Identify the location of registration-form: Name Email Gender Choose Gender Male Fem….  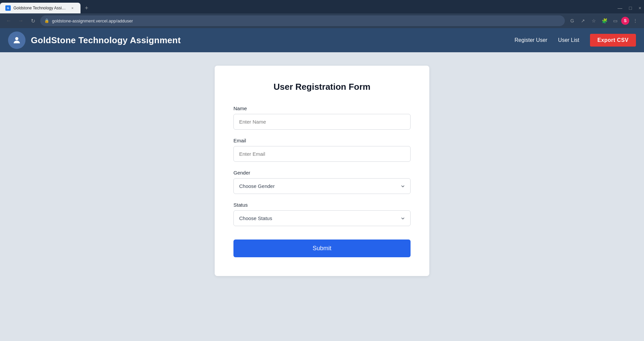
(322, 182).